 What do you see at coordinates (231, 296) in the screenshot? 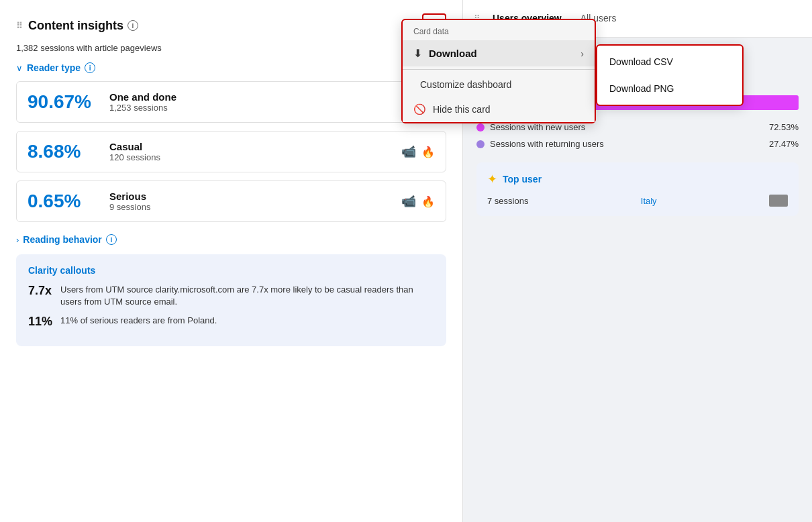
I see `clarity-item-0: 7.7x Users from UTM source clarity.micro…` at bounding box center [231, 296].